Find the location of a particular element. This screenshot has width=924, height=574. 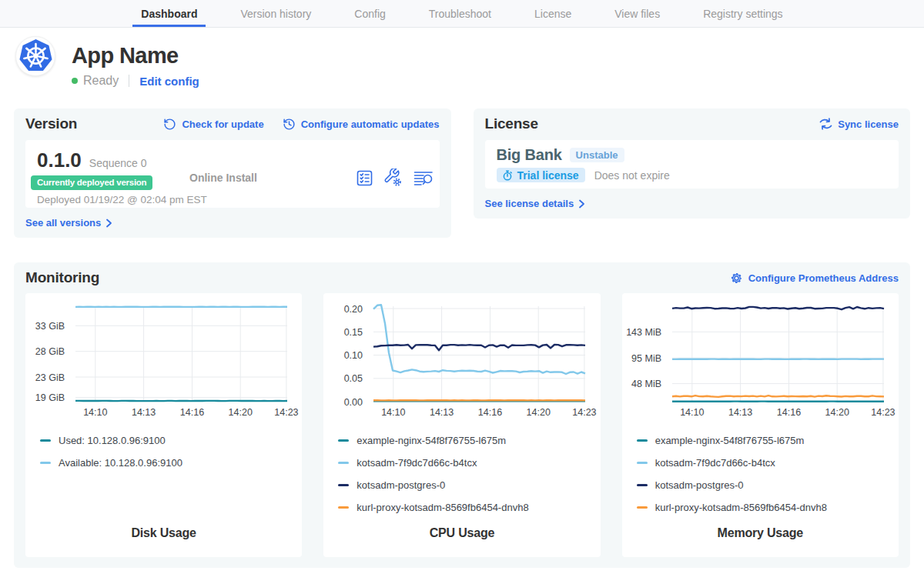

legend-item: Used: 10.128.0.96:9100 is located at coordinates (171, 440).